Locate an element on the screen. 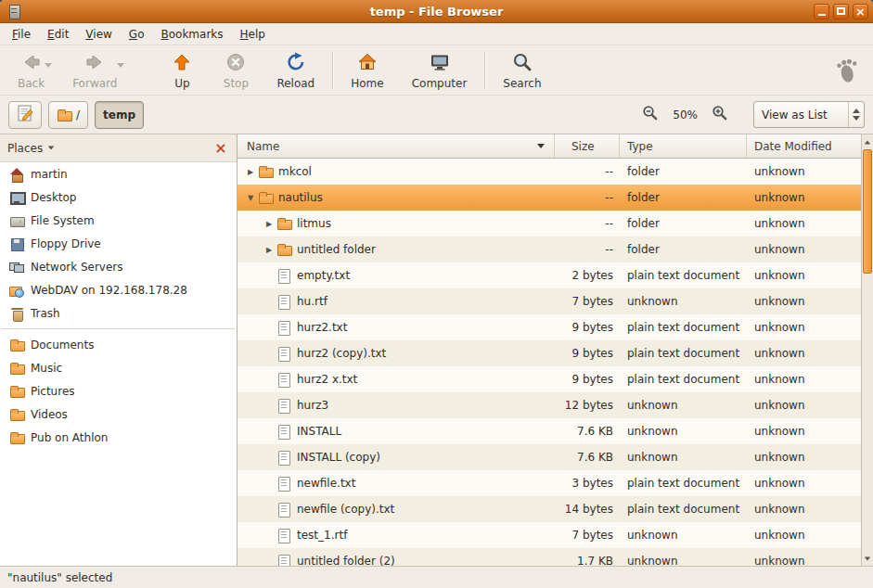  menu-go: Go is located at coordinates (137, 34).